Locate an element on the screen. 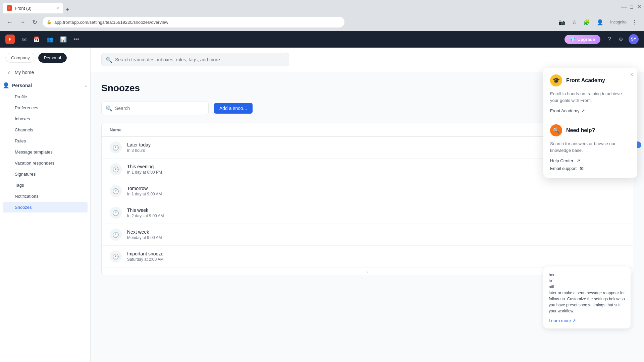 This screenshot has width=644, height=362. forward-button: → is located at coordinates (22, 22).